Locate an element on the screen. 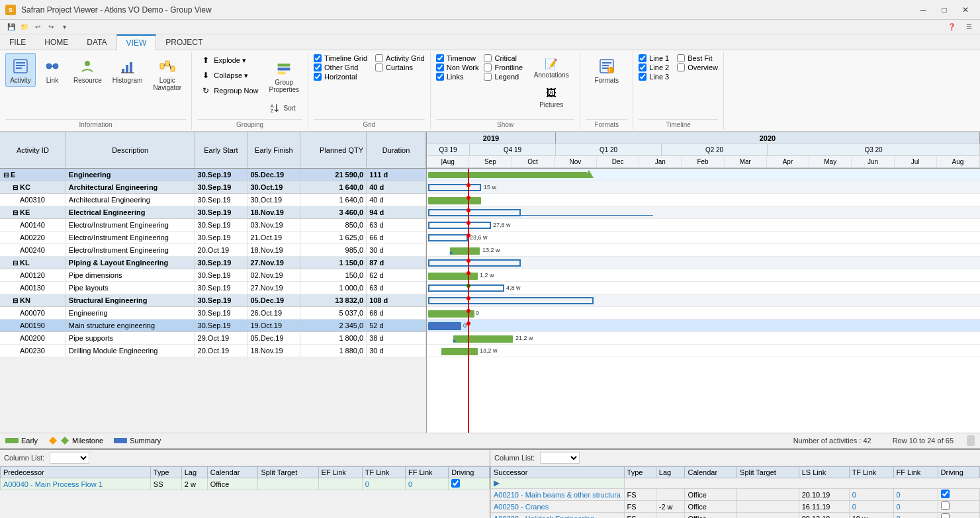 The width and height of the screenshot is (980, 518). critical-checkbox: Critical is located at coordinates (503, 58).